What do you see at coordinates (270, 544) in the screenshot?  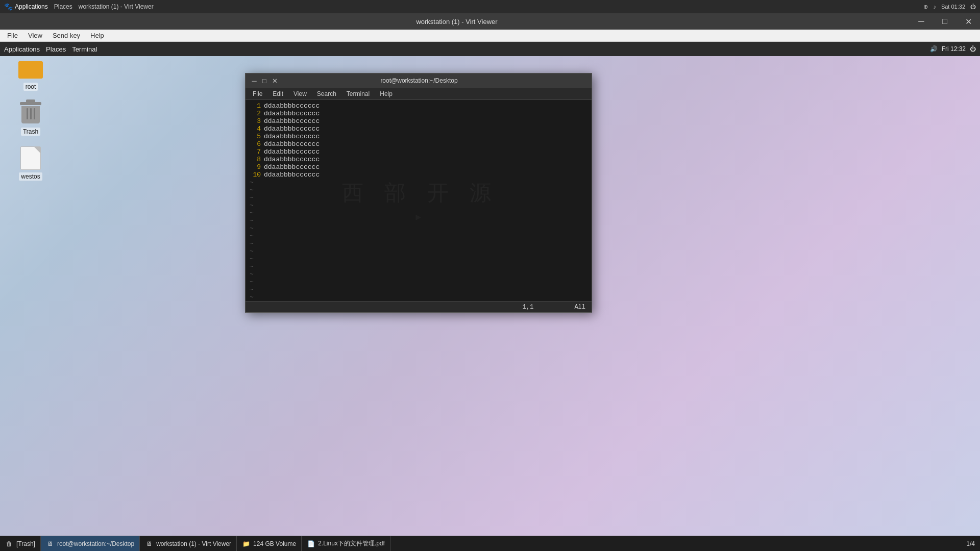 I see `taskbar-item-volume: 📁 124 GB Volume` at bounding box center [270, 544].